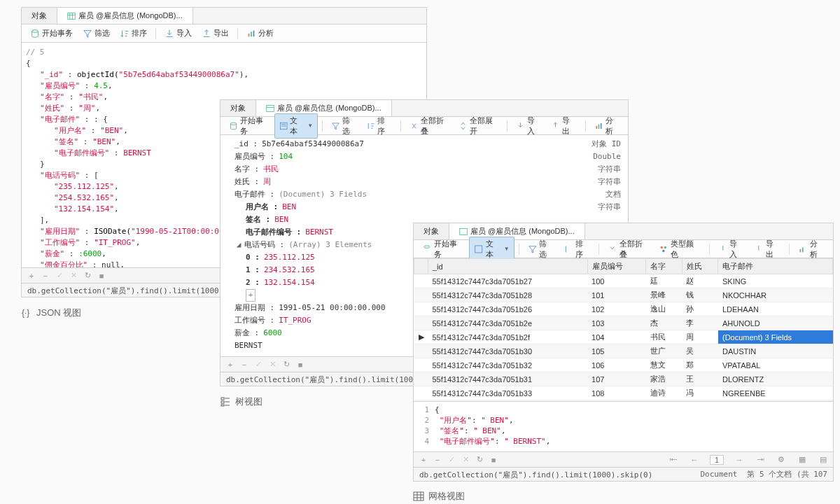  I want to click on tab-data: 雇员 @雇员信息 (MongoDB)..., so click(125, 15).